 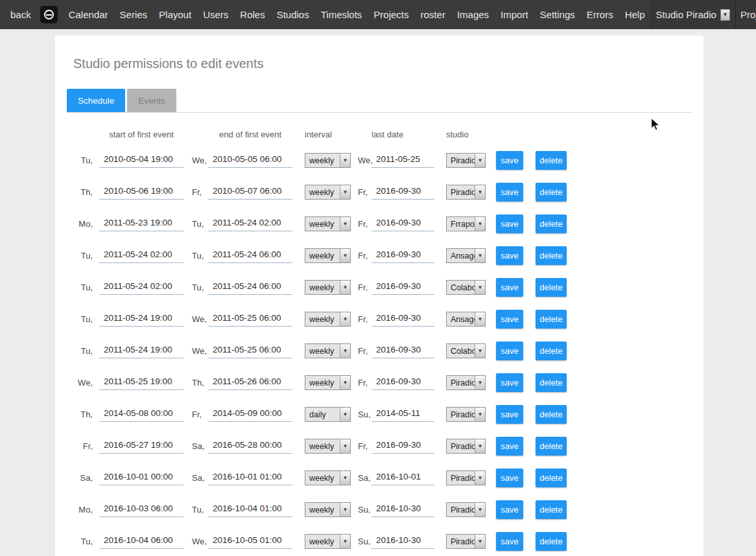 What do you see at coordinates (600, 14) in the screenshot?
I see `nav-item-errors: Errors` at bounding box center [600, 14].